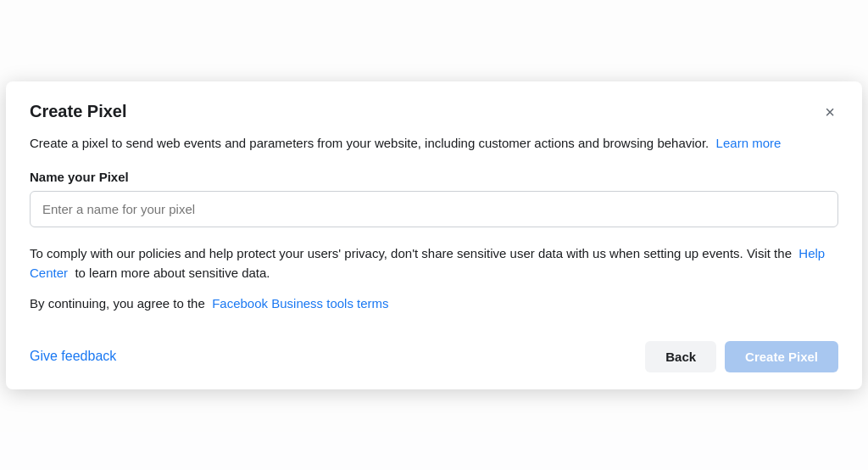 Image resolution: width=868 pixels, height=470 pixels. What do you see at coordinates (830, 112) in the screenshot?
I see `close-button: ×` at bounding box center [830, 112].